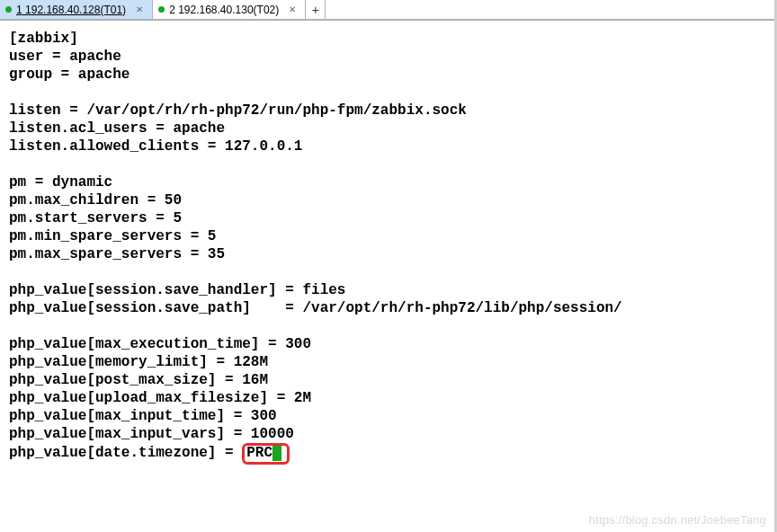  I want to click on terminal-line: pm = dynamic, so click(388, 182).